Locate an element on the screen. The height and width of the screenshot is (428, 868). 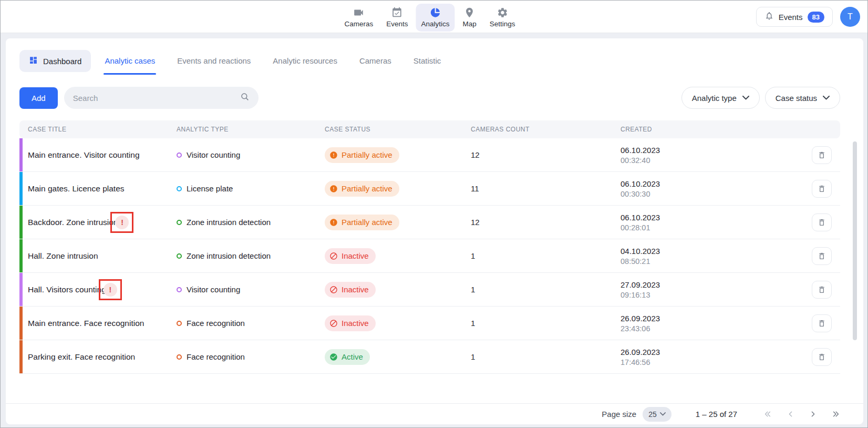
search-box is located at coordinates (161, 98).